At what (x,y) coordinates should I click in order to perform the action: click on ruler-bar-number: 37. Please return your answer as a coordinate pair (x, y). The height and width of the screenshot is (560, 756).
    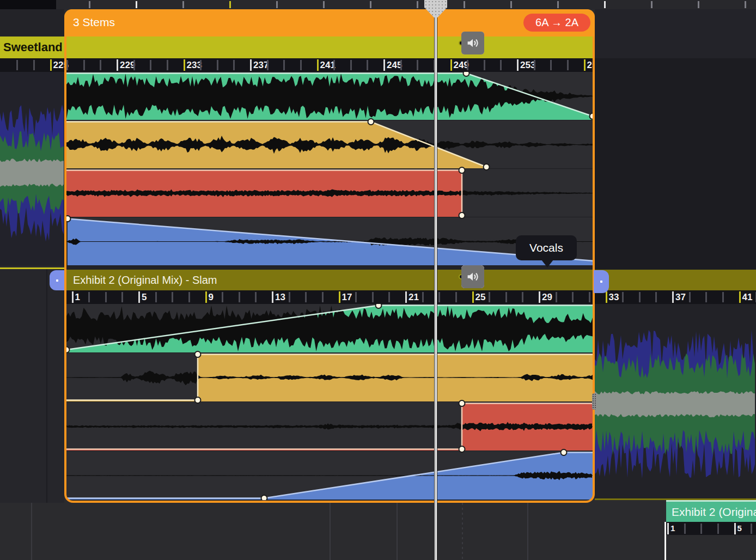
    Looking at the image, I should click on (681, 297).